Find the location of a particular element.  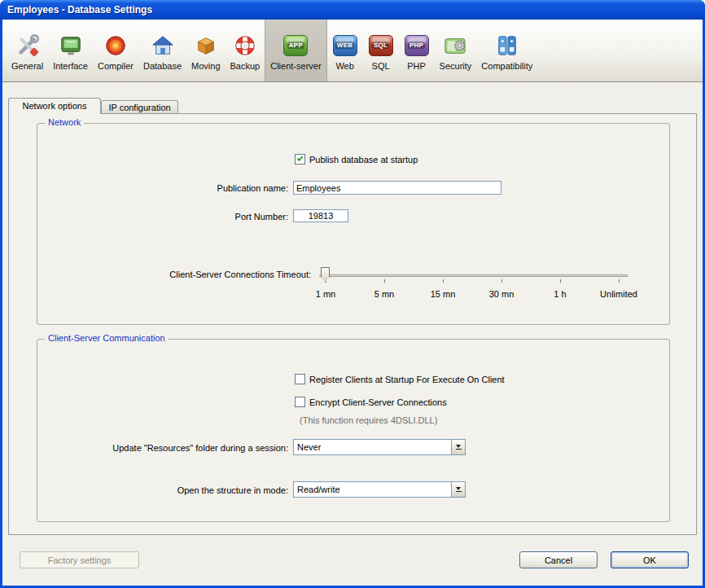

sql-cube-text: SQL is located at coordinates (381, 46).